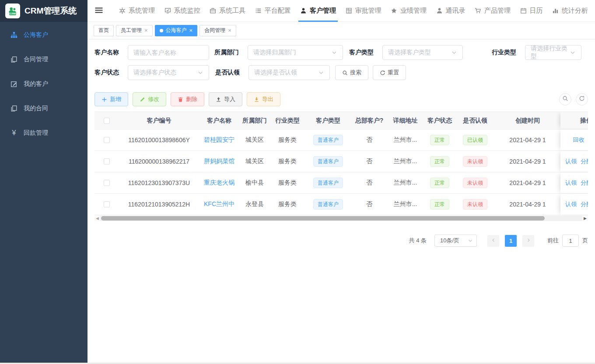 The height and width of the screenshot is (364, 595). I want to click on sidebar-item-payment-mgmt: ¥回款管理, so click(44, 133).